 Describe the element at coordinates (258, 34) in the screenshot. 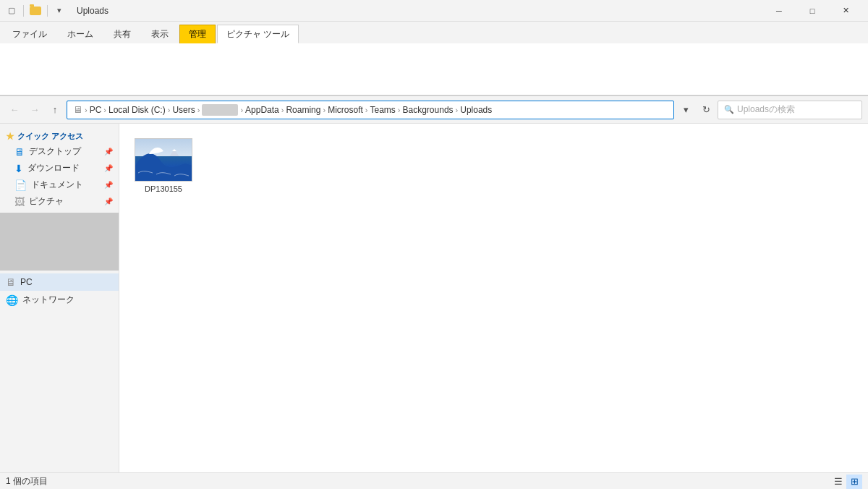

I see `tab-pictools: ピクチャ ツール` at that location.